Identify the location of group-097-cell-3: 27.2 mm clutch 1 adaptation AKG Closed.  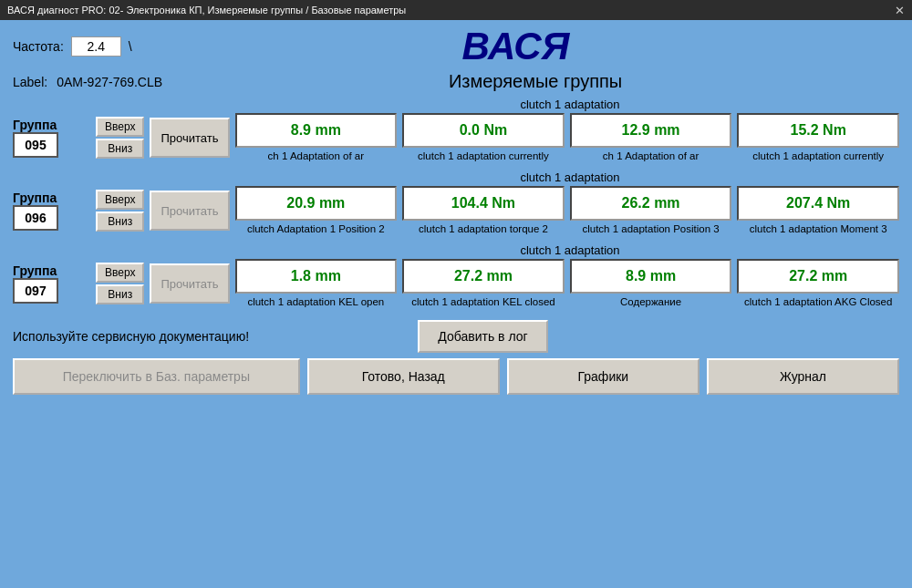
(818, 284).